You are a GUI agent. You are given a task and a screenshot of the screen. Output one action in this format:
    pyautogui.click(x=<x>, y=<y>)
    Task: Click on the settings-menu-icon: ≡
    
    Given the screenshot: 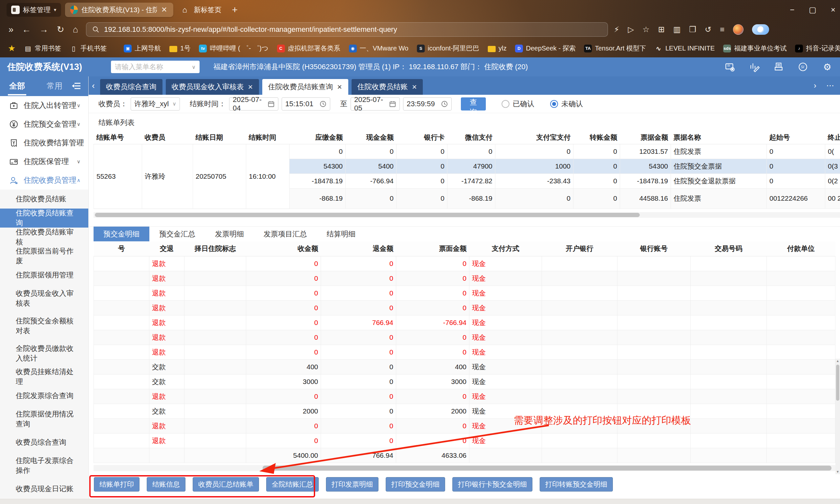 What is the action you would take?
    pyautogui.click(x=722, y=29)
    